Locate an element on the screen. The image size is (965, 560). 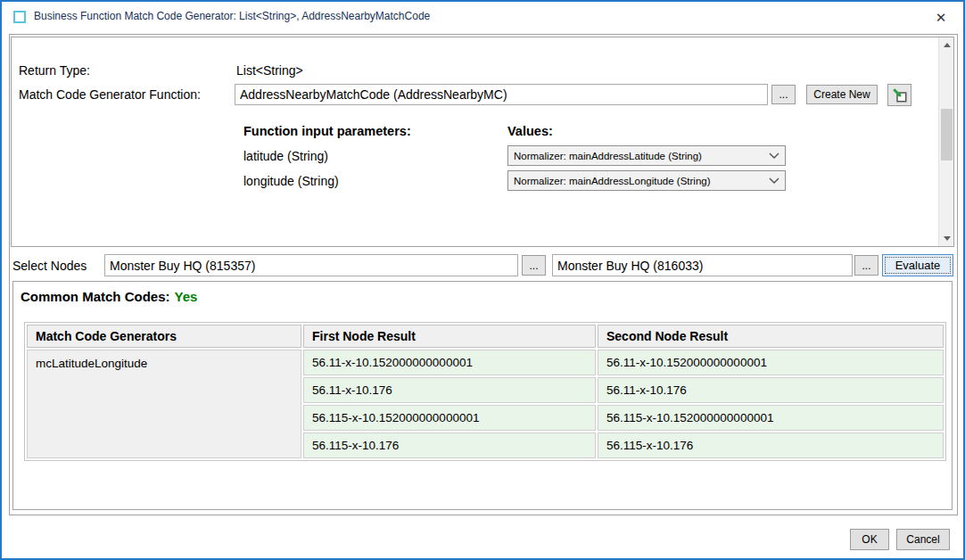
cancel-button: Cancel is located at coordinates (923, 539).